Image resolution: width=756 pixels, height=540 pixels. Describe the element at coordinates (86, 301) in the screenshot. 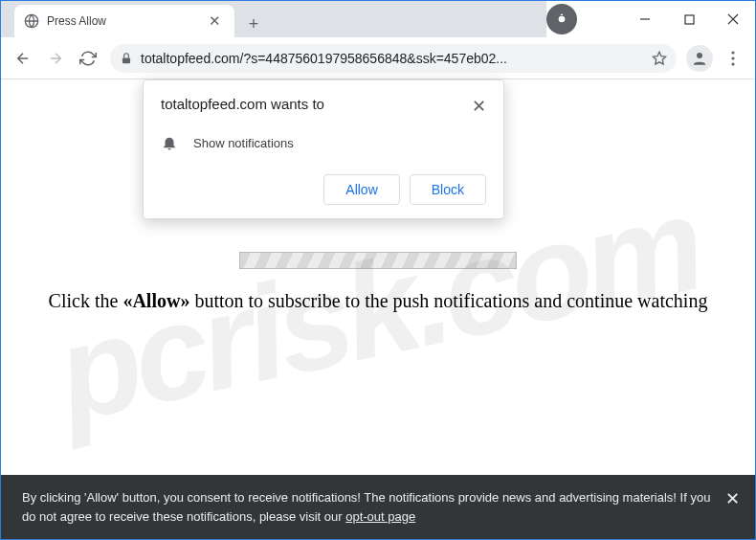

I see `instruction-pre: Click the` at that location.